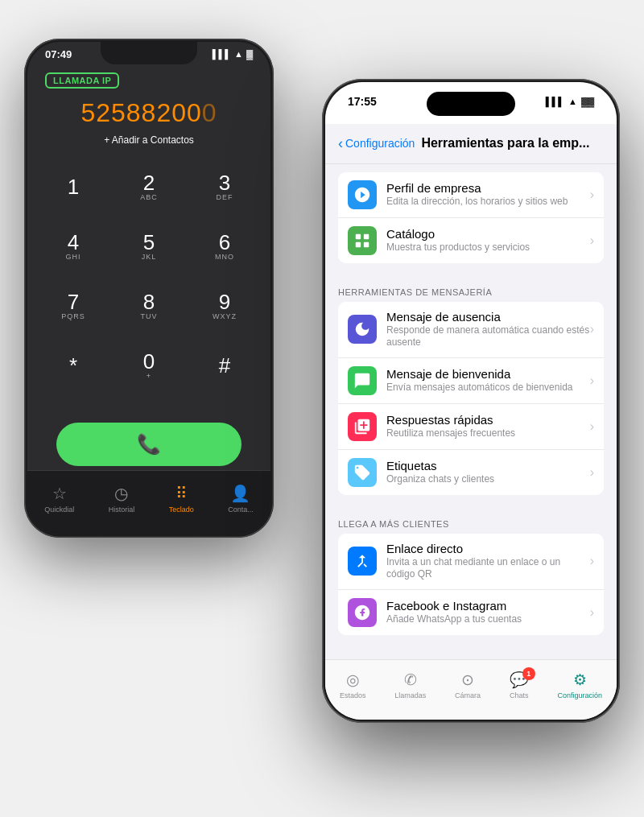 Image resolution: width=644 pixels, height=817 pixels. I want to click on dialed-number: 525882000, so click(149, 113).